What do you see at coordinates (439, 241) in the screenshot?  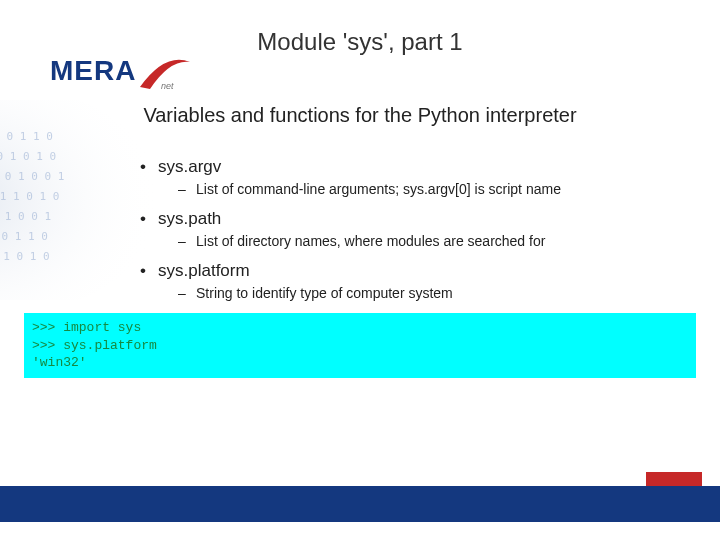 I see `item-desc: List of directory names, where modules a…` at bounding box center [439, 241].